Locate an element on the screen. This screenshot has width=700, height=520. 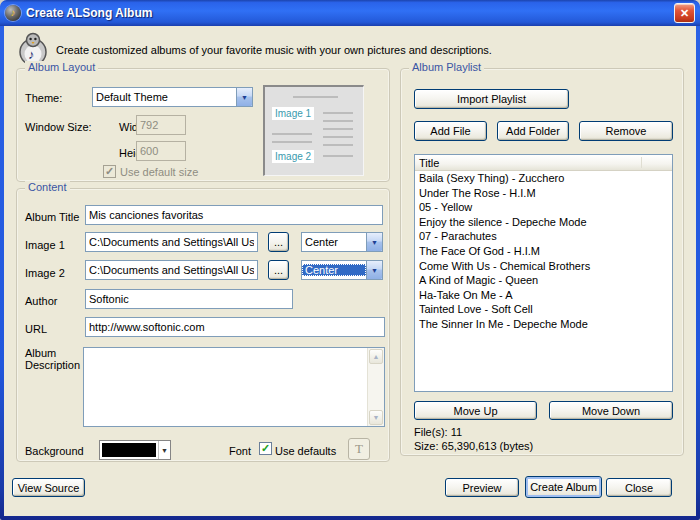
album-layout-group: Album Layout Theme: Default Theme ▼ Imag… is located at coordinates (203, 125).